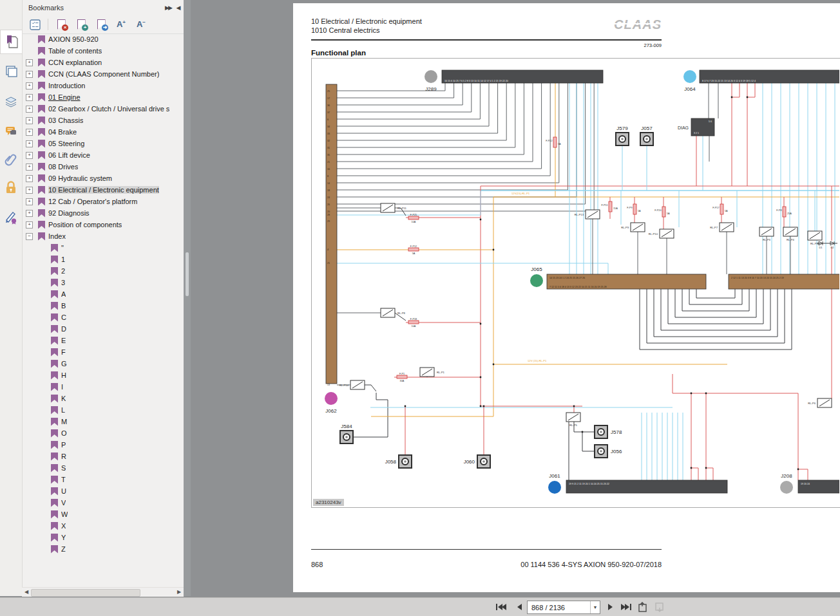  I want to click on bookmark-item: C, so click(103, 317).